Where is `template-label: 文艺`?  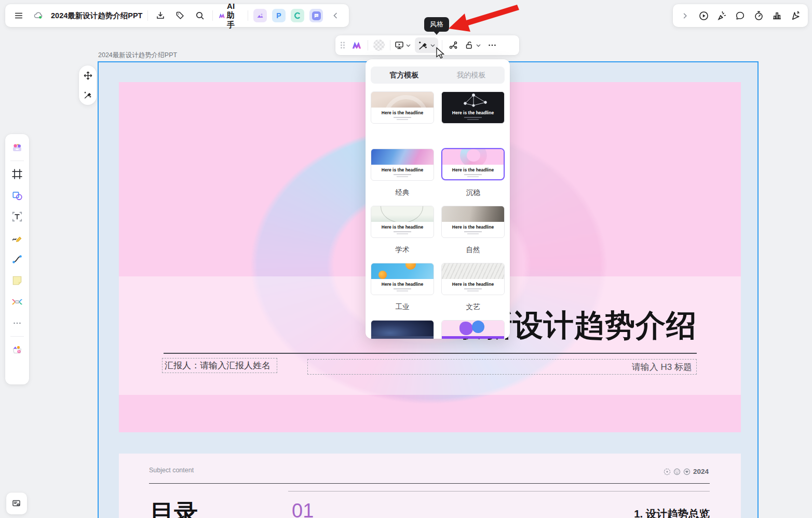 template-label: 文艺 is located at coordinates (473, 307).